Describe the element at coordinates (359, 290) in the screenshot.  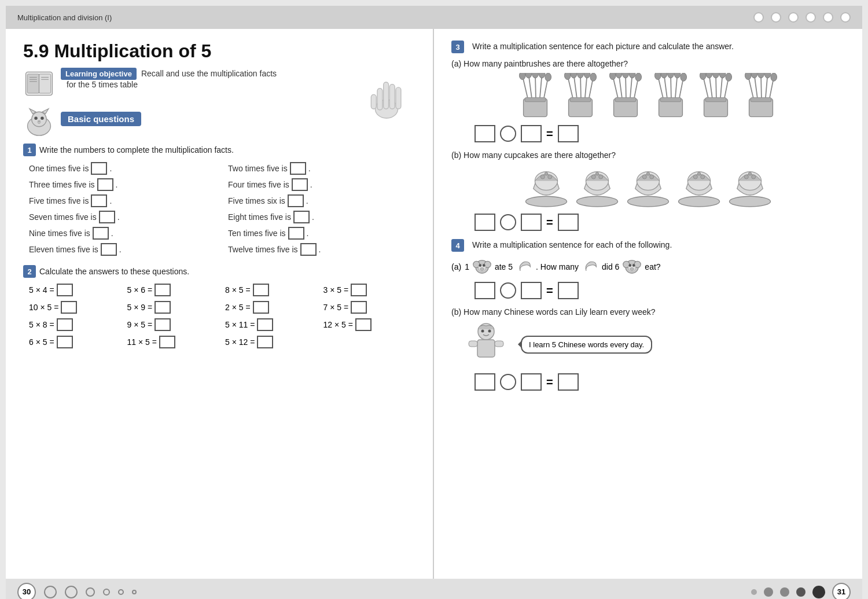
I see `calc-4-answer` at that location.